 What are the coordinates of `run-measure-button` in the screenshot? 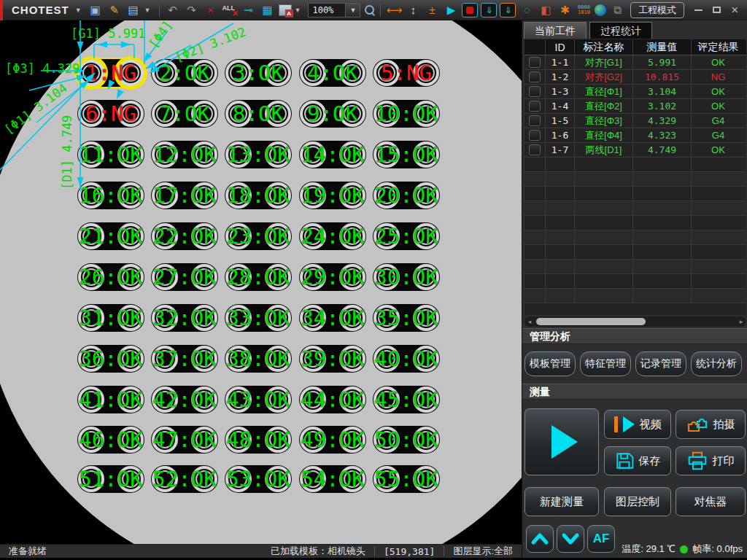 It's located at (562, 442).